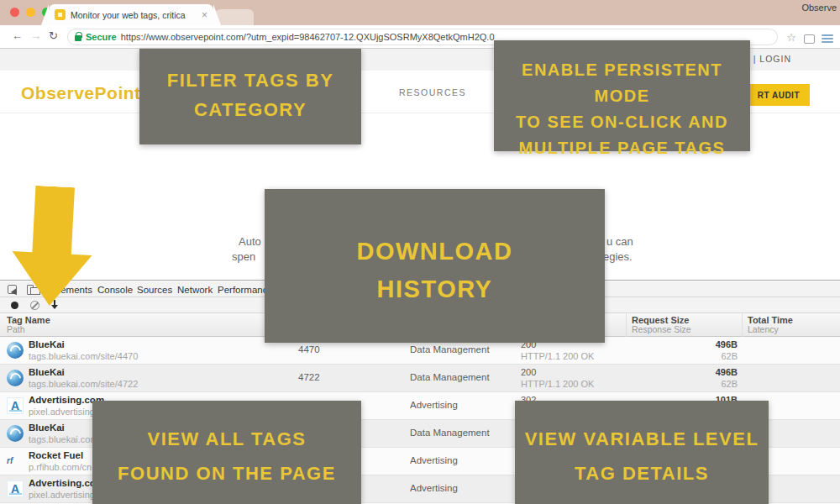 The width and height of the screenshot is (840, 504). What do you see at coordinates (30, 12) in the screenshot?
I see `minimize-window-button` at bounding box center [30, 12].